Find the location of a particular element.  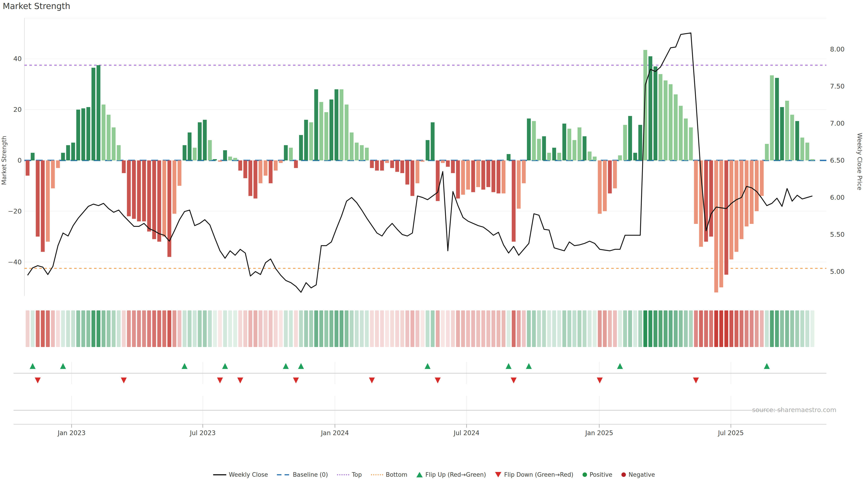

y-tick-label-right: 5.00 is located at coordinates (837, 271).